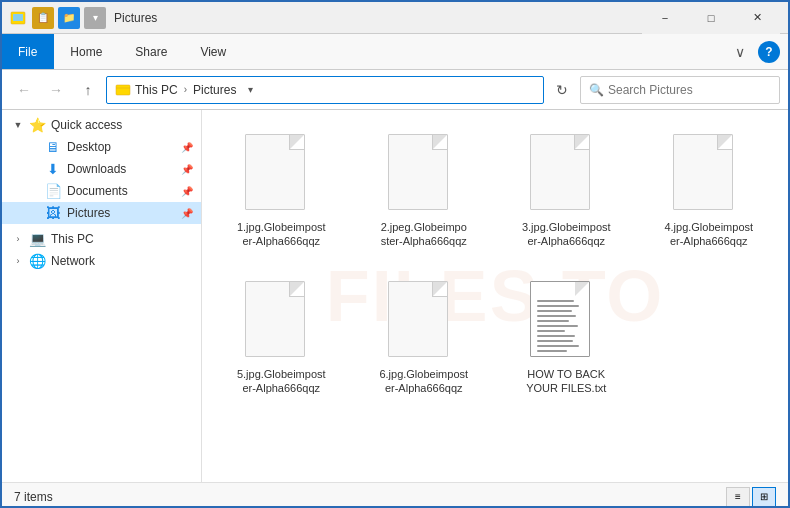  I want to click on refresh-button: ↻, so click(562, 90).